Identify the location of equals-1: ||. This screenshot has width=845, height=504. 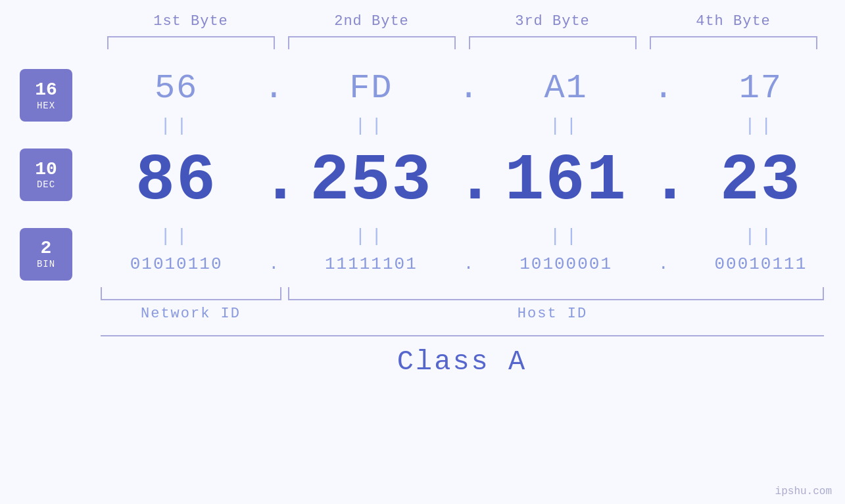
(176, 126).